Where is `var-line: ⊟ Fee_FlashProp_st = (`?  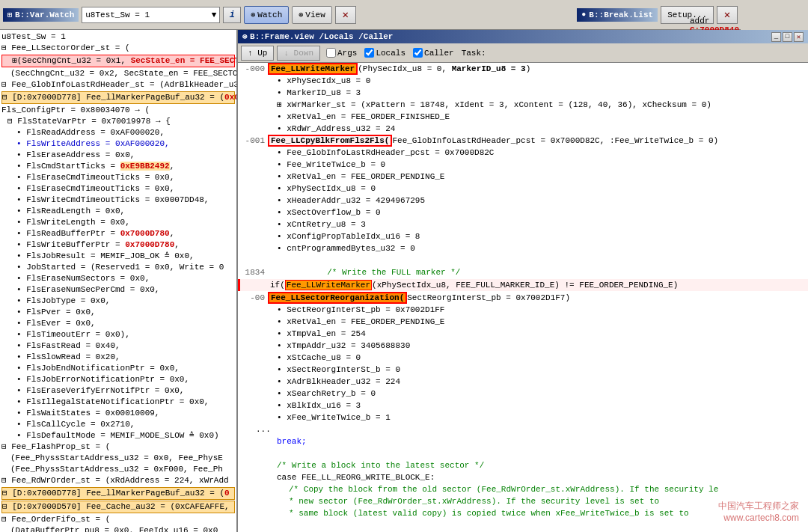 var-line: ⊟ Fee_FlashProp_st = ( is located at coordinates (118, 447).